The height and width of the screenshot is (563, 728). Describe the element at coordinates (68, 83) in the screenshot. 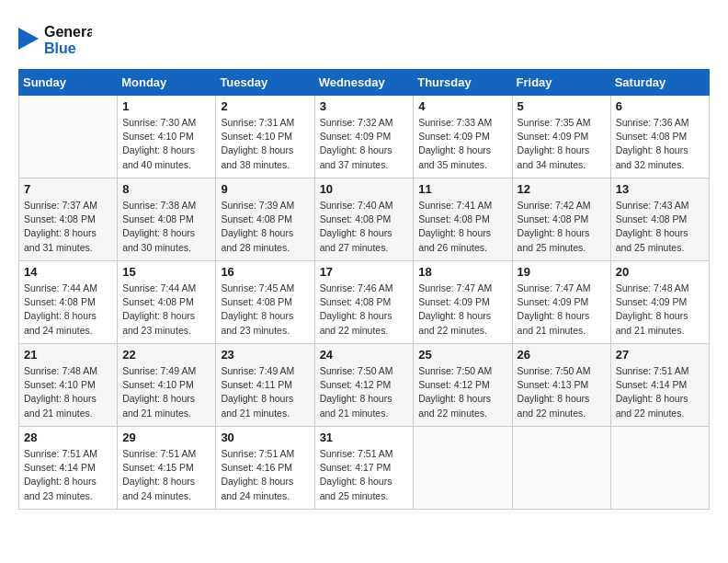

I see `weekday-header: Sunday` at that location.